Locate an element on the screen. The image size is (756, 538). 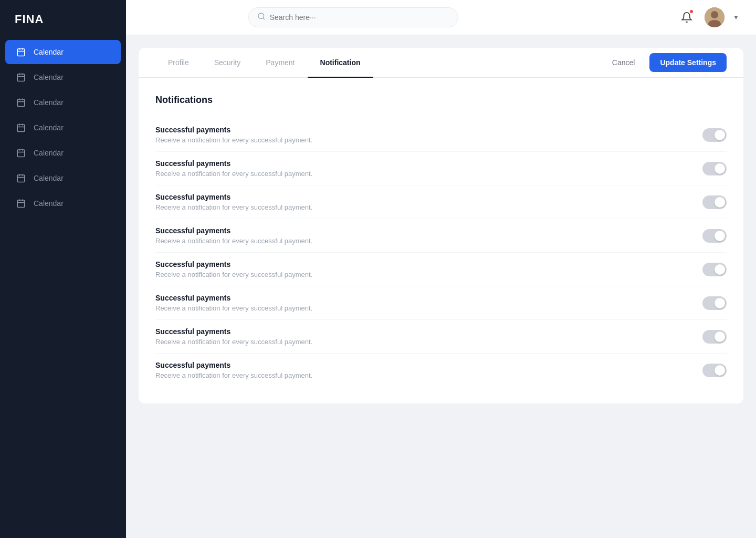
tab-payment: Payment is located at coordinates (280, 63).